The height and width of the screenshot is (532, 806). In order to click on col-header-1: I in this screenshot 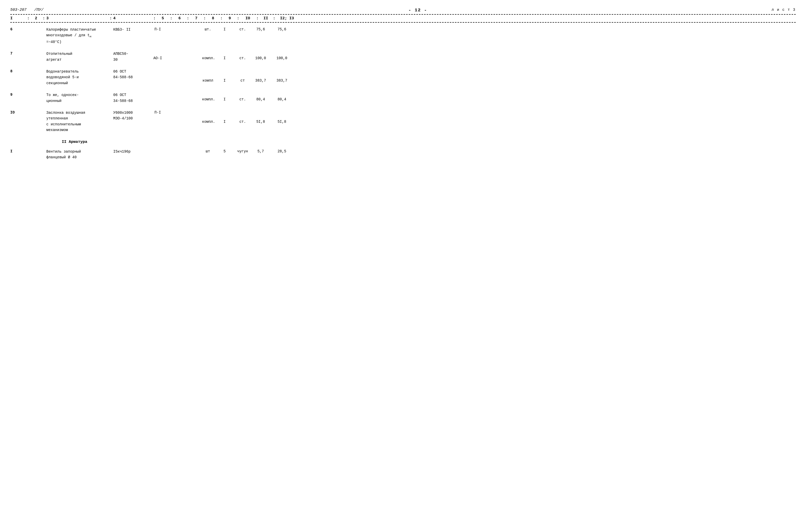, I will do `click(18, 18)`.